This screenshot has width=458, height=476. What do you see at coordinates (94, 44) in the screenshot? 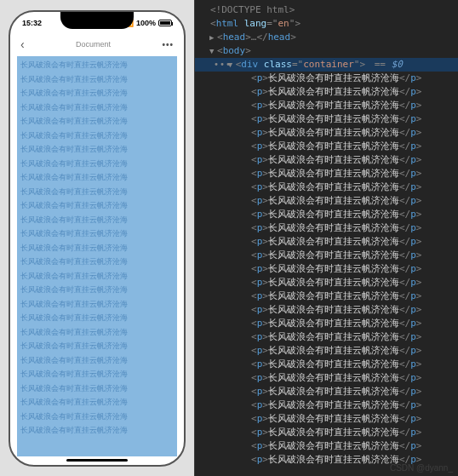
I see `page-title: Document` at bounding box center [94, 44].